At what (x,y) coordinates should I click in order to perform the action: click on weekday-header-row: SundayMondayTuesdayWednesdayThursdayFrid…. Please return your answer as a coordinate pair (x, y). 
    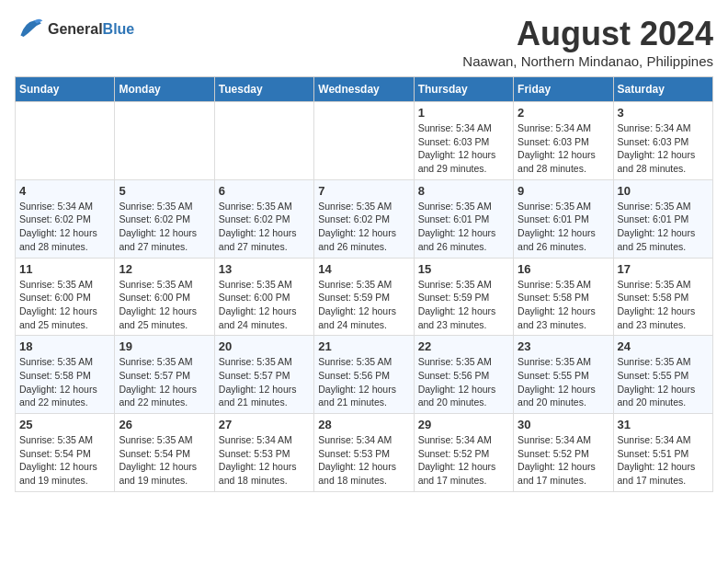
    Looking at the image, I should click on (364, 90).